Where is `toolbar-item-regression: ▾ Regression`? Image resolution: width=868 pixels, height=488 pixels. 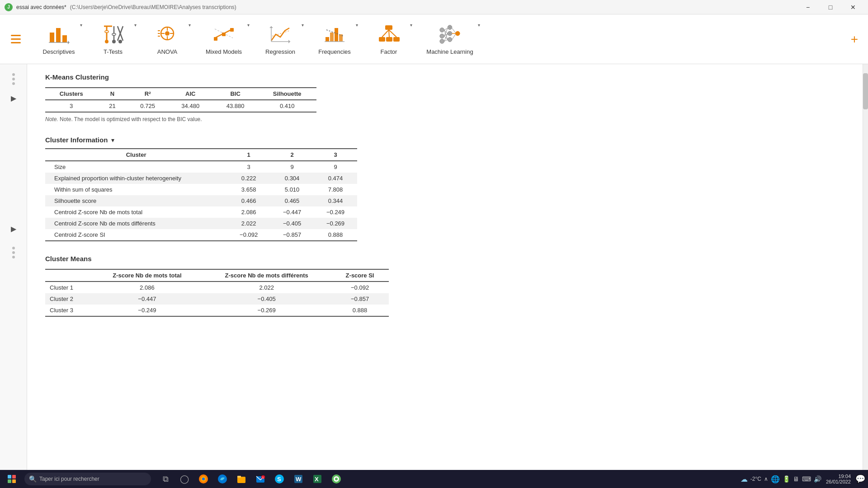
toolbar-item-regression: ▾ Regression is located at coordinates (280, 39).